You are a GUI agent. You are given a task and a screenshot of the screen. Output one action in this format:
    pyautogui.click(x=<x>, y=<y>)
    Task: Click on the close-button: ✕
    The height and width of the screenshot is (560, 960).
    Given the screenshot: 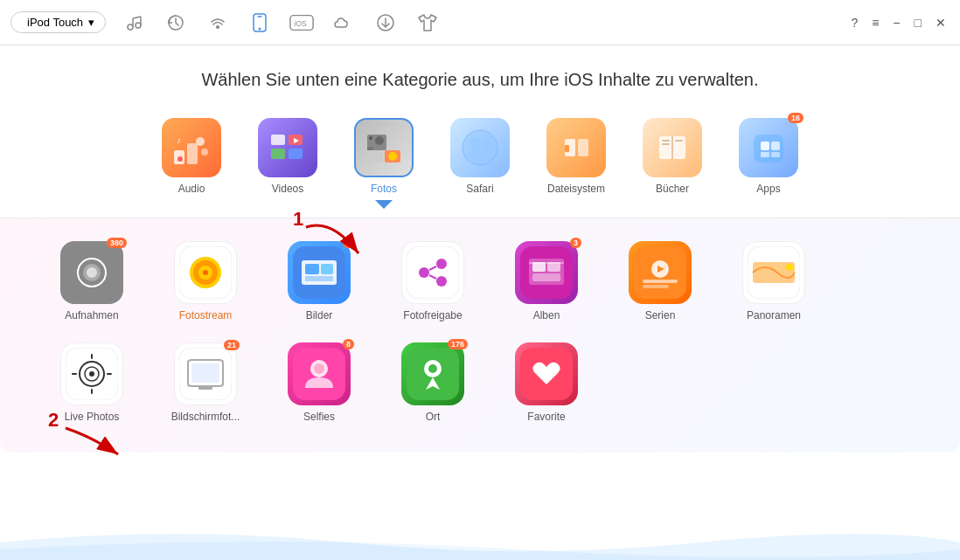 What is the action you would take?
    pyautogui.click(x=941, y=23)
    